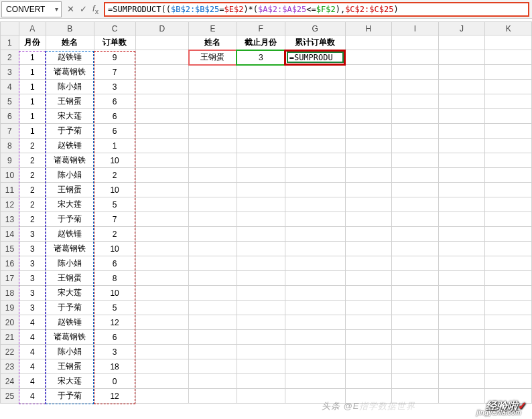 This screenshot has height=419, width=532. Describe the element at coordinates (32, 205) in the screenshot. I see `cell-A12: 2` at that location.